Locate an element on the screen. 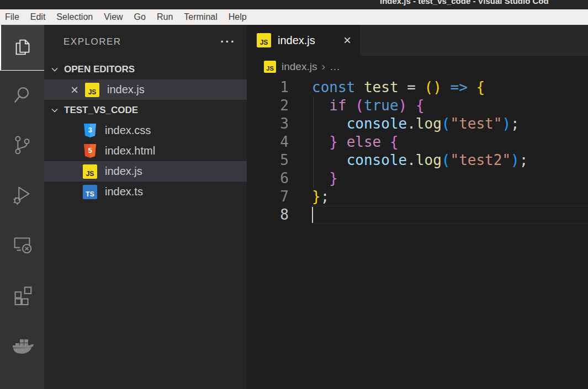 The width and height of the screenshot is (588, 389). section-open-editors: OPEN EDITORS is located at coordinates (146, 70).